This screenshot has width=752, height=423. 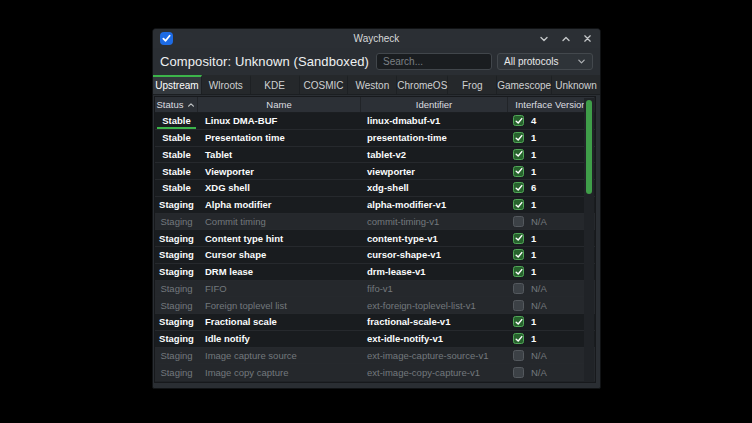 I want to click on table-row: StableXDG shellxdg-shell6, so click(x=375, y=188).